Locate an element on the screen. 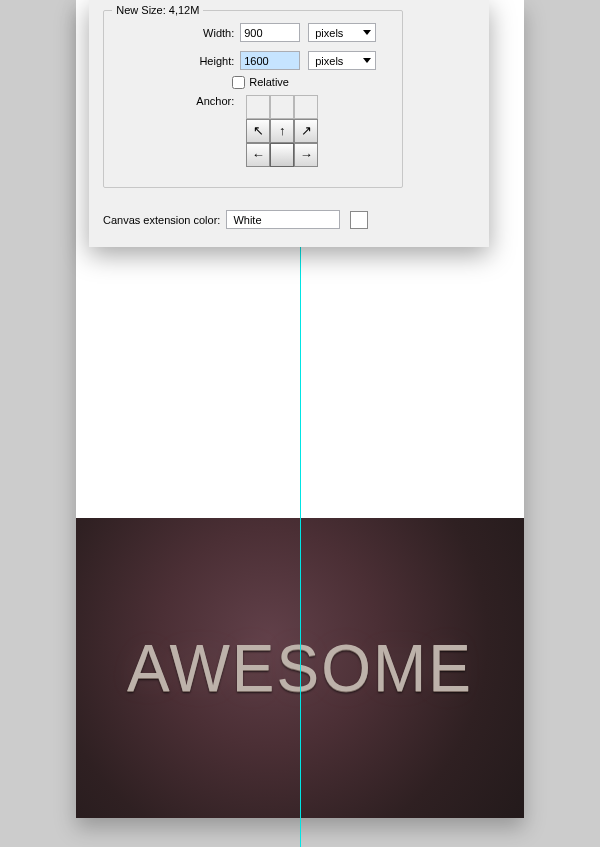 This screenshot has width=600, height=847. new-size-legend: New Size: 4,12M is located at coordinates (158, 10).